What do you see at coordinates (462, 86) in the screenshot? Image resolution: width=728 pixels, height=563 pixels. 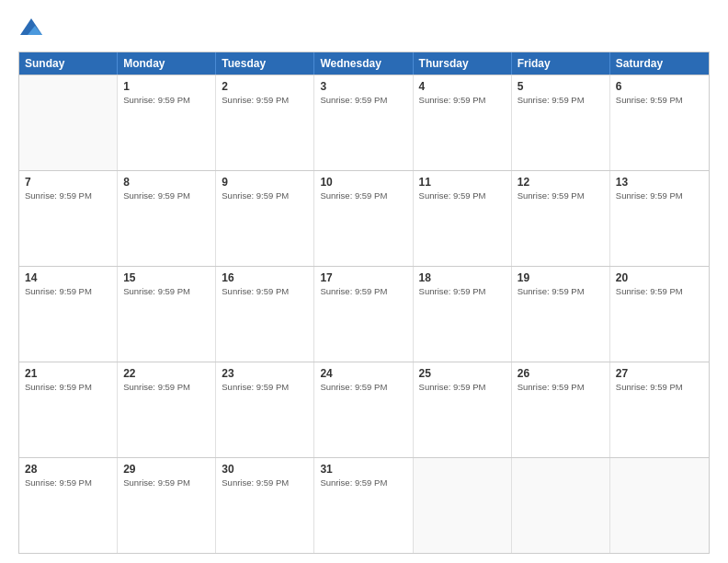 I see `day-number: 4` at bounding box center [462, 86].